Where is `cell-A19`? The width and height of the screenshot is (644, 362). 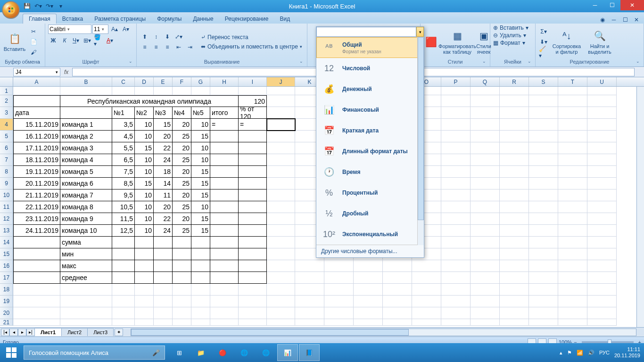 cell-A19 is located at coordinates (37, 302).